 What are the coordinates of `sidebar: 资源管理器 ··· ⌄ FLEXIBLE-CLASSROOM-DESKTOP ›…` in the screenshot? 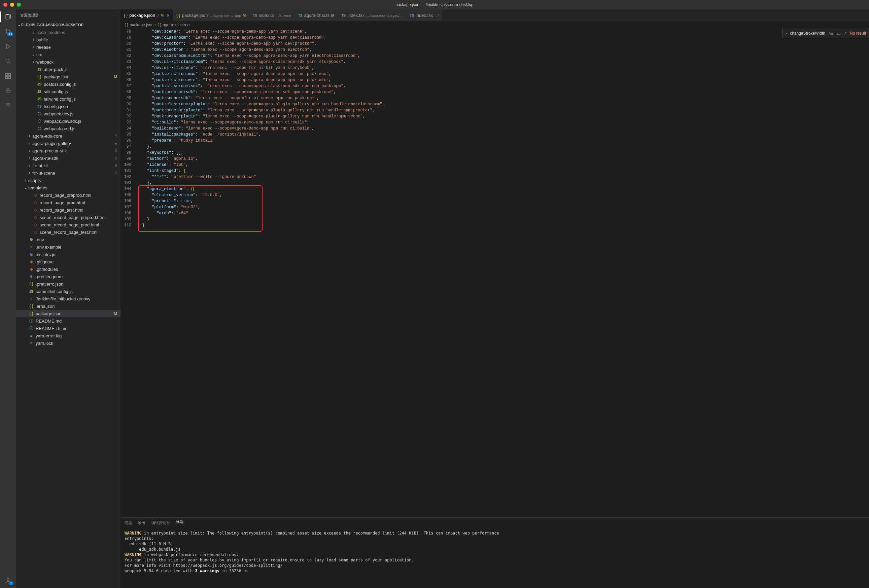 It's located at (68, 299).